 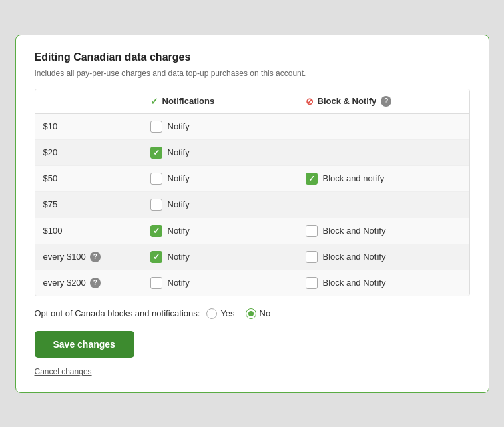 I want to click on notify-label-50: Notify, so click(x=179, y=179).